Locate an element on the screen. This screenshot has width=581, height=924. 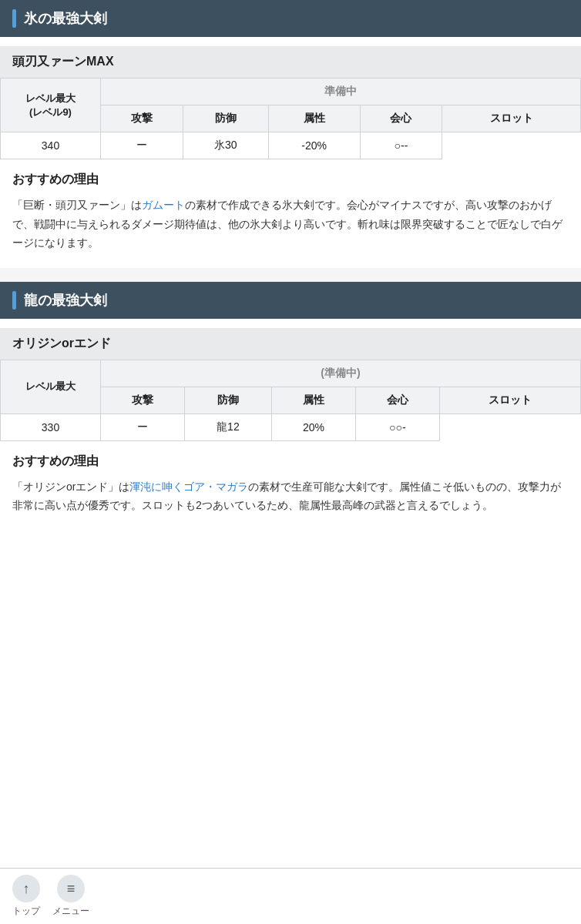
dragon-col-affinity: 会心 is located at coordinates (398, 400).